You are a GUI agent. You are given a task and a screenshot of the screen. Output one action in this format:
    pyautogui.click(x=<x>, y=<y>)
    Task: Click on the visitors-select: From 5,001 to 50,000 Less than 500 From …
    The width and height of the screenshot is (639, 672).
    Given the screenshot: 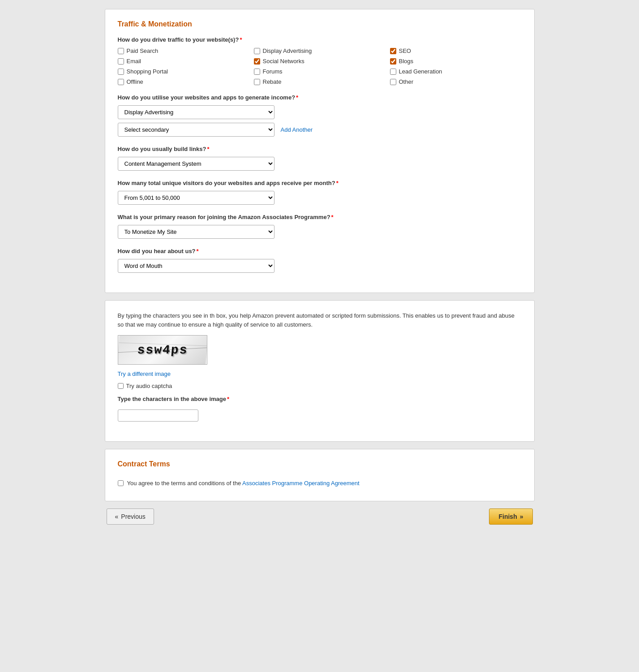 What is the action you would take?
    pyautogui.click(x=196, y=198)
    